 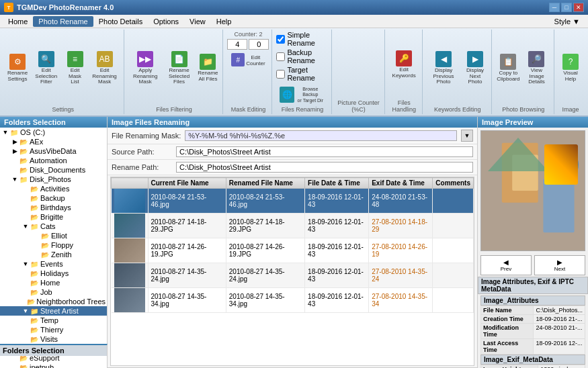 I want to click on tree-item-inetpub: 📂 inetpub, so click(x=54, y=365).